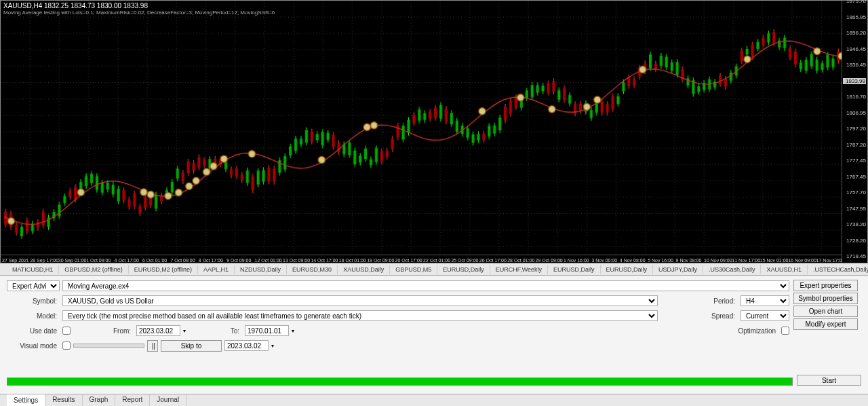  What do you see at coordinates (139, 9) in the screenshot?
I see `chart-header: XAUUSD,H4 1832.25 1834.73 1830.00 1833.9…` at bounding box center [139, 9].